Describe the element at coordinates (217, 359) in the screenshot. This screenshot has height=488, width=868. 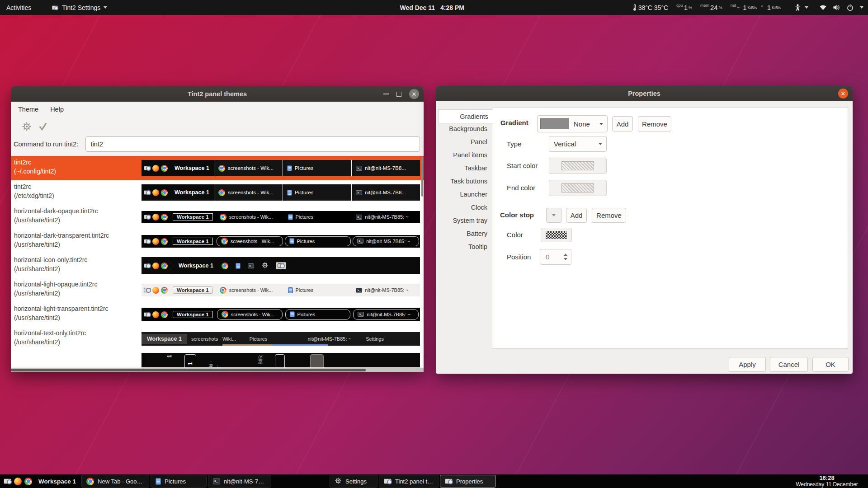
I see `theme-list-item-partial: 11Wiki · G...B85:` at that location.